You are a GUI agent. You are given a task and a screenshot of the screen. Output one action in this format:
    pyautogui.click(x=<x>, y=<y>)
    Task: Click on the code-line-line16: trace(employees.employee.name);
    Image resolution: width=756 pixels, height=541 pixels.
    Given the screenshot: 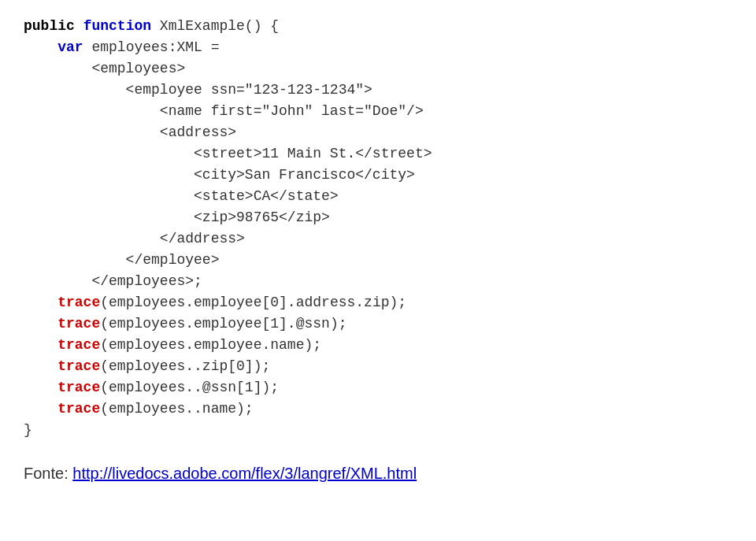 What is the action you would take?
    pyautogui.click(x=378, y=345)
    